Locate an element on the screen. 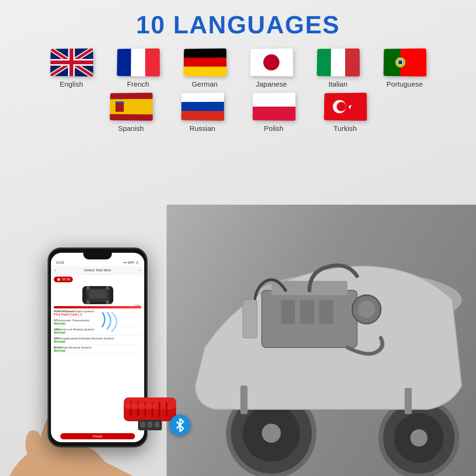  phone-nav-bar: ‹ Select Test Item › is located at coordinates (98, 270).